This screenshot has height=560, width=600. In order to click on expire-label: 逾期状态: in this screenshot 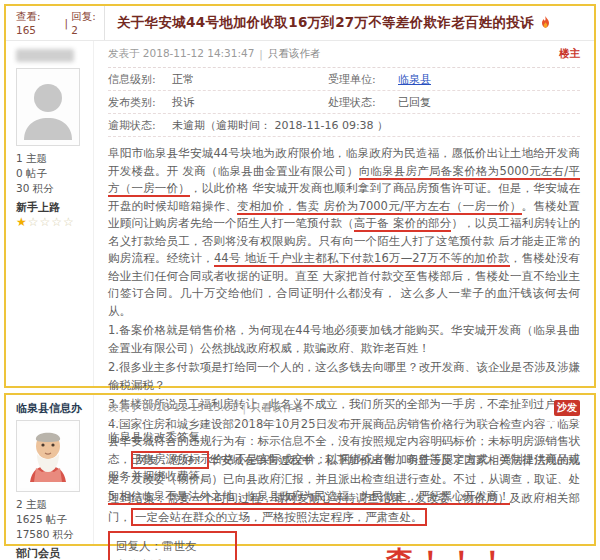, I will do `click(140, 126)`.